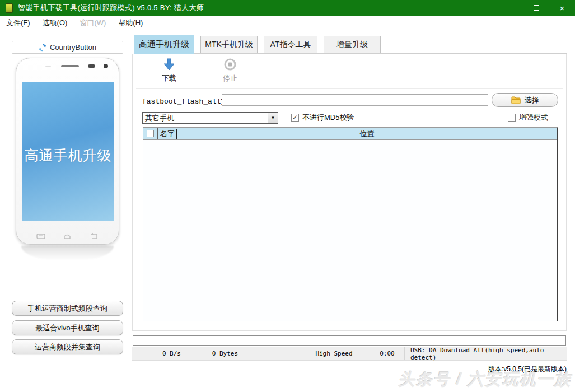 This screenshot has height=392, width=575. I want to click on close-button: ×, so click(562, 8).